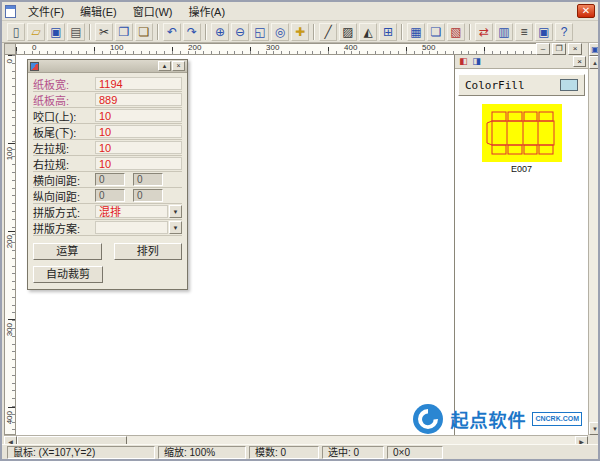 Image resolution: width=600 pixels, height=461 pixels. Describe the element at coordinates (594, 50) in the screenshot. I see `panel-toggle-icon: ▣` at that location.